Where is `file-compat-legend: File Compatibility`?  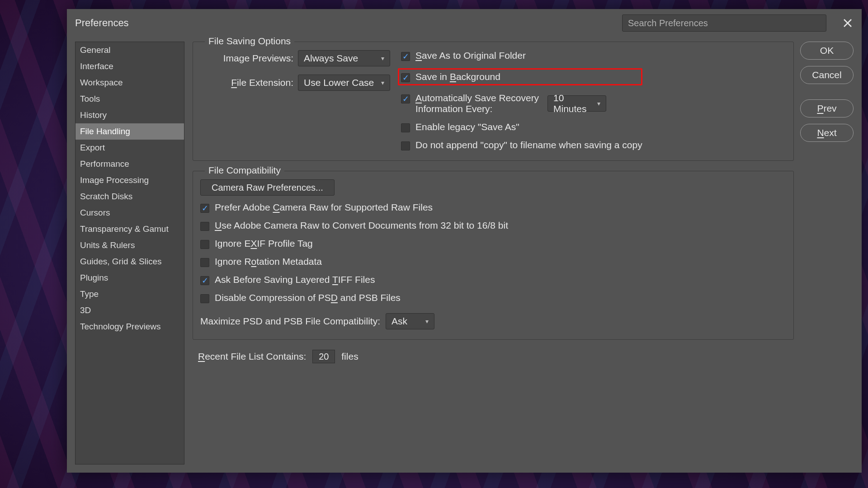 file-compat-legend: File Compatibility is located at coordinates (245, 170).